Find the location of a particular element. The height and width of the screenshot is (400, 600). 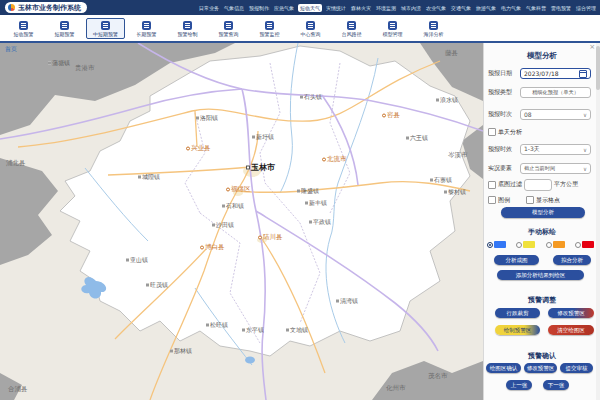

nav-item: 气象信息 is located at coordinates (234, 8).